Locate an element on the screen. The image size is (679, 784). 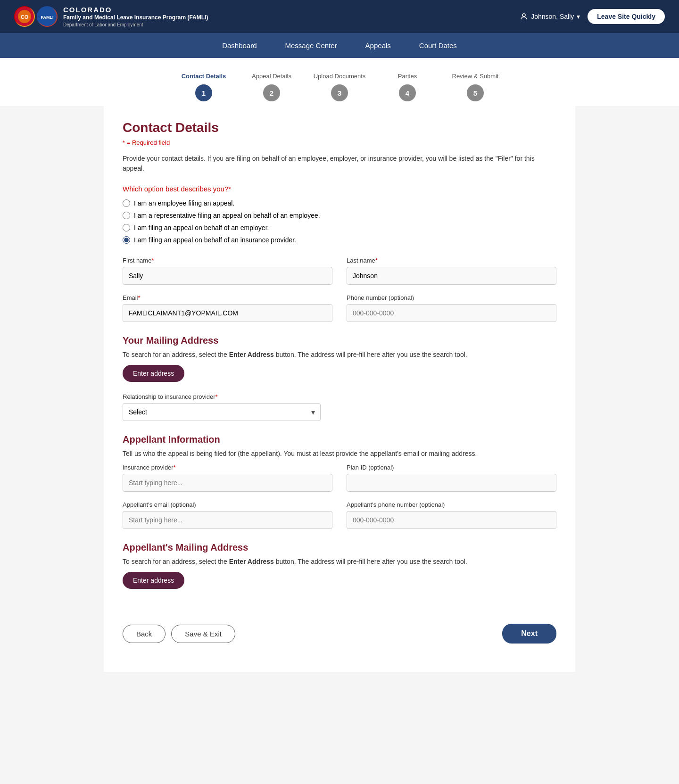
appellant-email-label: Appellant's email (optional) is located at coordinates (227, 504).